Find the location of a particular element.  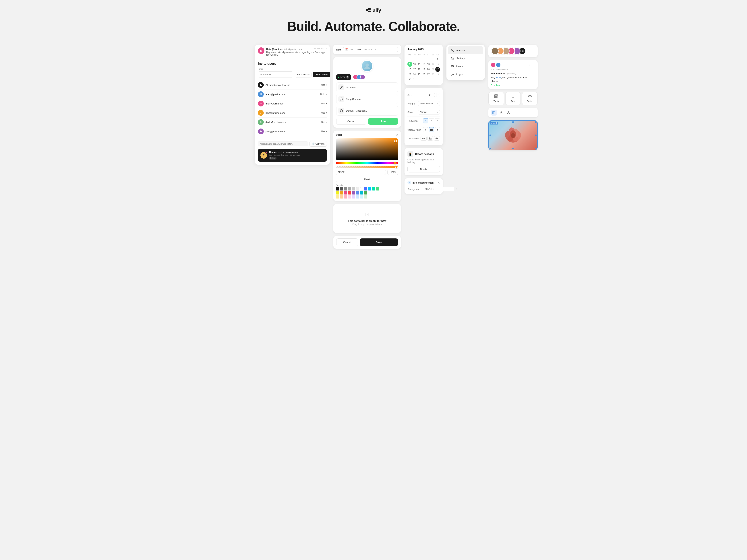

audio-control: 🎤 No audio is located at coordinates (367, 87).